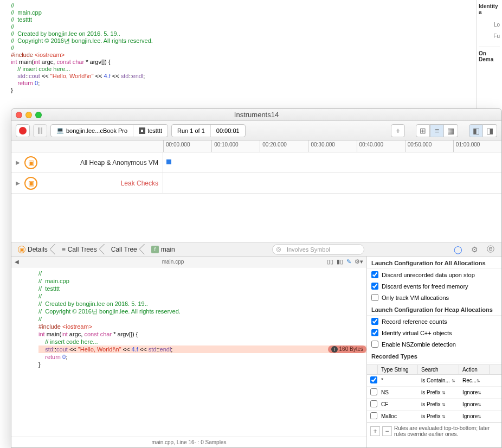 The width and height of the screenshot is (502, 448). Describe the element at coordinates (256, 131) in the screenshot. I see `main-toolbar: 💻bongjin.lee...cBook Pro testttt Run 1 o…` at that location.